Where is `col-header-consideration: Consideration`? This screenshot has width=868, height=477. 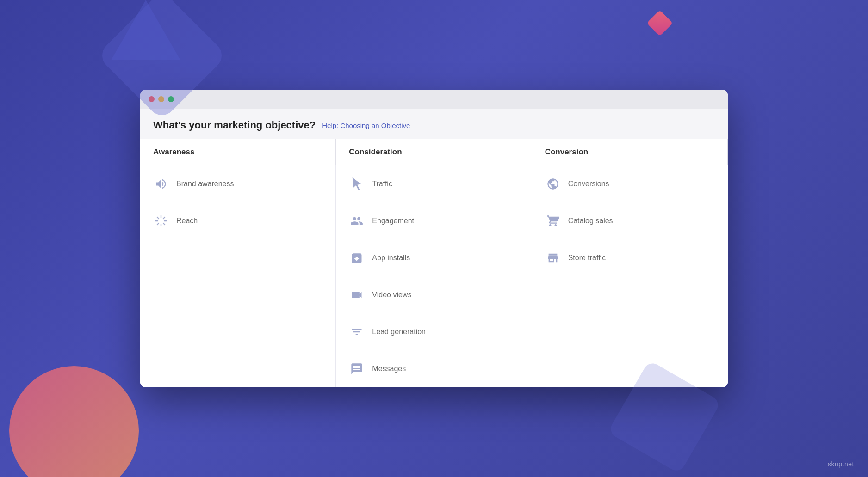
col-header-consideration: Consideration is located at coordinates (434, 153).